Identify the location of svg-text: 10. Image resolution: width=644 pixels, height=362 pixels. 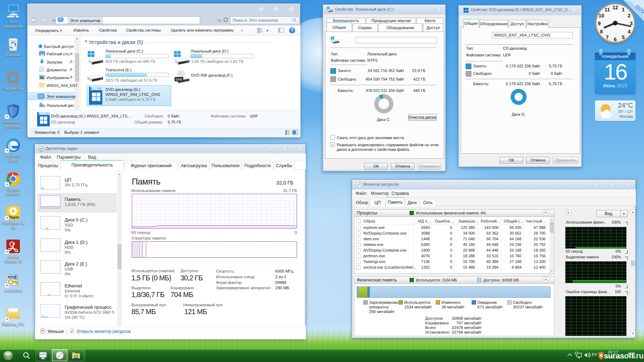
(601, 16).